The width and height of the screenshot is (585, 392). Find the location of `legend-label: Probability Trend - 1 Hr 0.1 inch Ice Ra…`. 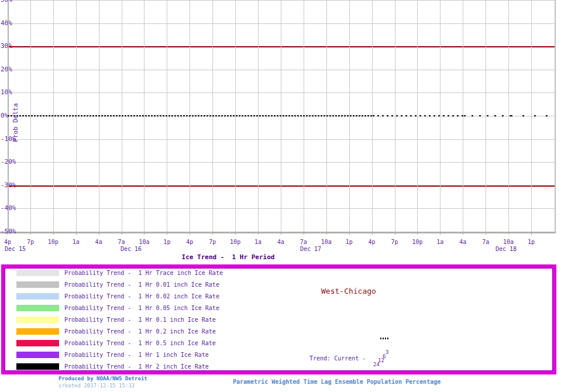

legend-label: Probability Trend - 1 Hr 0.1 inch Ice Ra… is located at coordinates (140, 319).